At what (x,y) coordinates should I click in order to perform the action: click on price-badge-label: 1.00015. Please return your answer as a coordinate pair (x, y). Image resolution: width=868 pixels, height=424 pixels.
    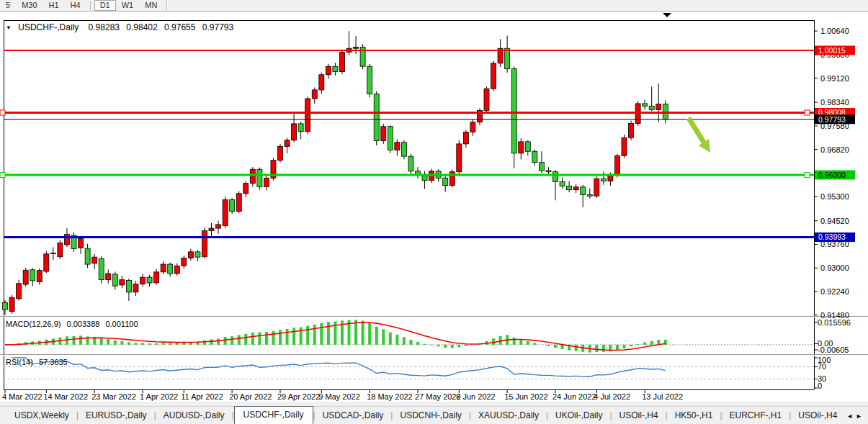
    Looking at the image, I should click on (832, 50).